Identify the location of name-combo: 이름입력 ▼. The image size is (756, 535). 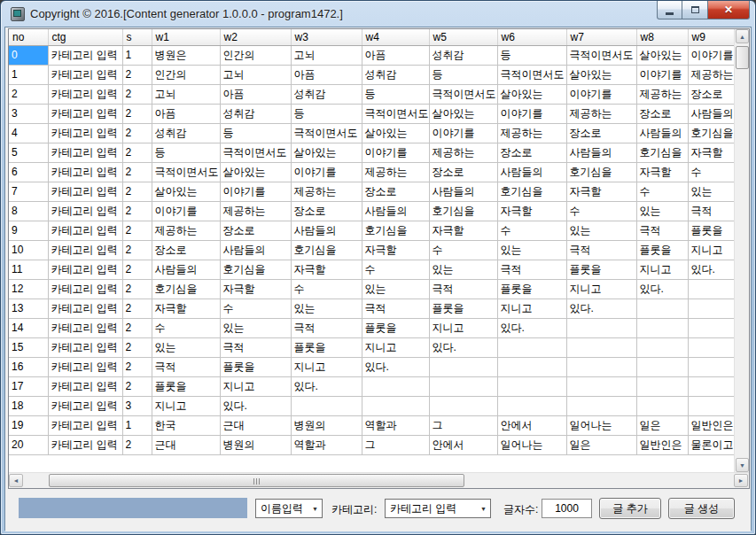
(289, 508).